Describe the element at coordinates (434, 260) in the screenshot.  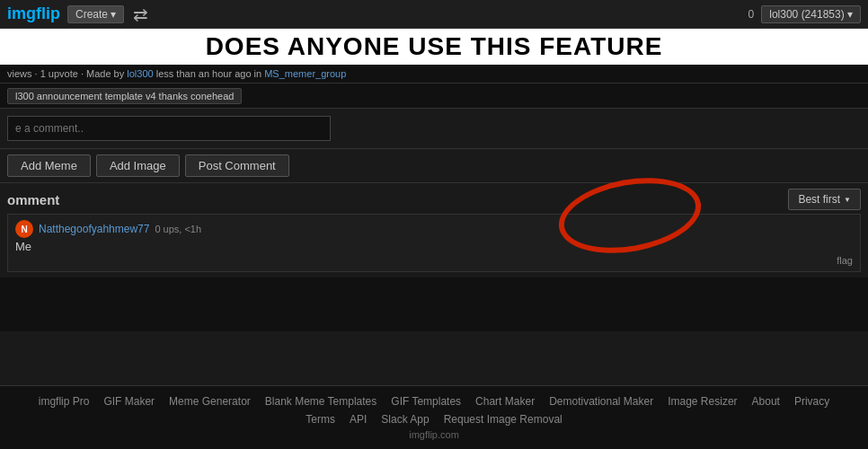
I see `comment-flag: flag` at that location.